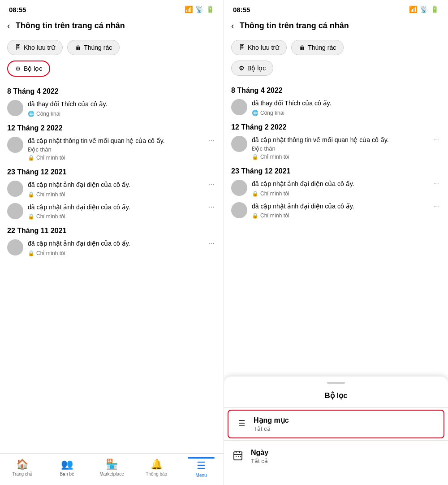 The height and width of the screenshot is (485, 448). I want to click on left-bottom-nav: 🏠 Trang chủ 👥 Bạn bè 🏪 Marketplace 🔔 Thô…, so click(112, 469).